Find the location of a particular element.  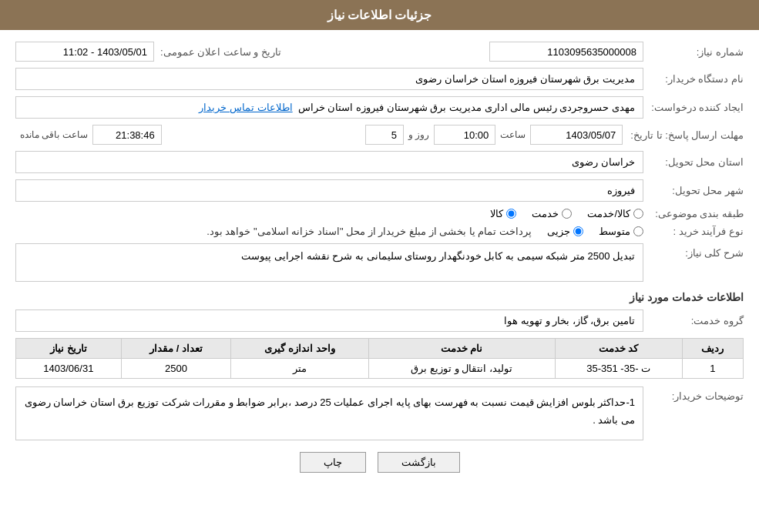

announcement-label: تاریخ و ساعت اعلان عمومی: is located at coordinates (217, 52).